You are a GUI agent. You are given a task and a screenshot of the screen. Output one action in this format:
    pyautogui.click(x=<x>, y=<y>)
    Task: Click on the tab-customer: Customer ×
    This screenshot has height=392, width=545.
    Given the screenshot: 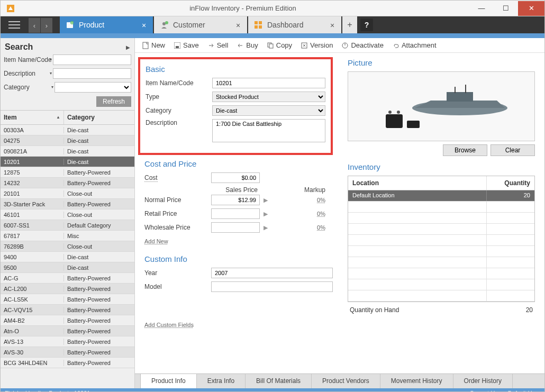 What is the action you would take?
    pyautogui.click(x=201, y=25)
    